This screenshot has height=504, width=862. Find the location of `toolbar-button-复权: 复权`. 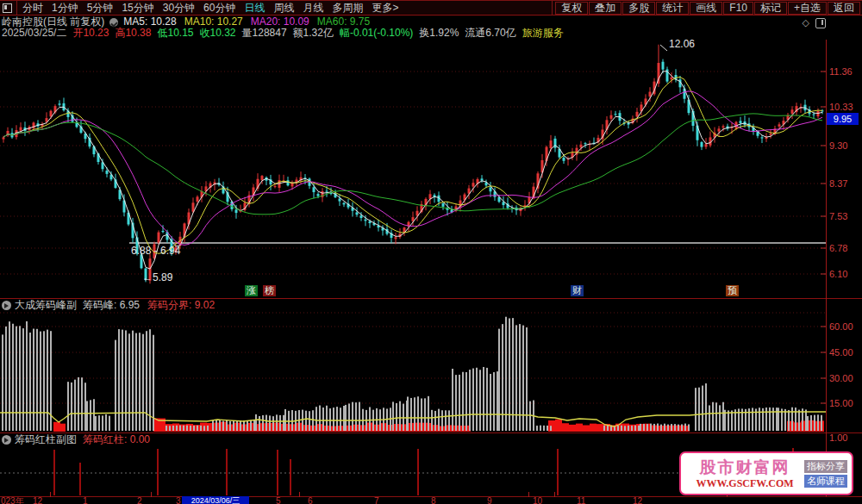

toolbar-button-复权: 复权 is located at coordinates (572, 9).